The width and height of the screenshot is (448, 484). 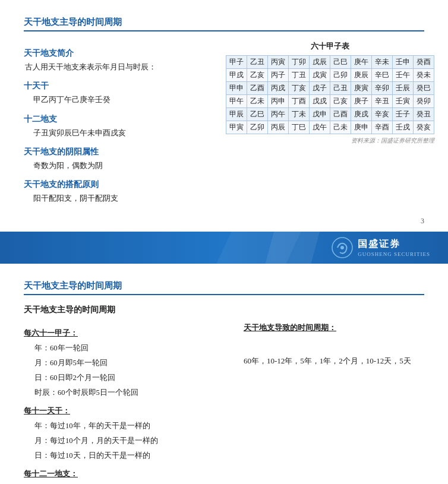 I want to click on period-sub-item: 日：每过10天，日的天干是一样的, so click(x=130, y=456).